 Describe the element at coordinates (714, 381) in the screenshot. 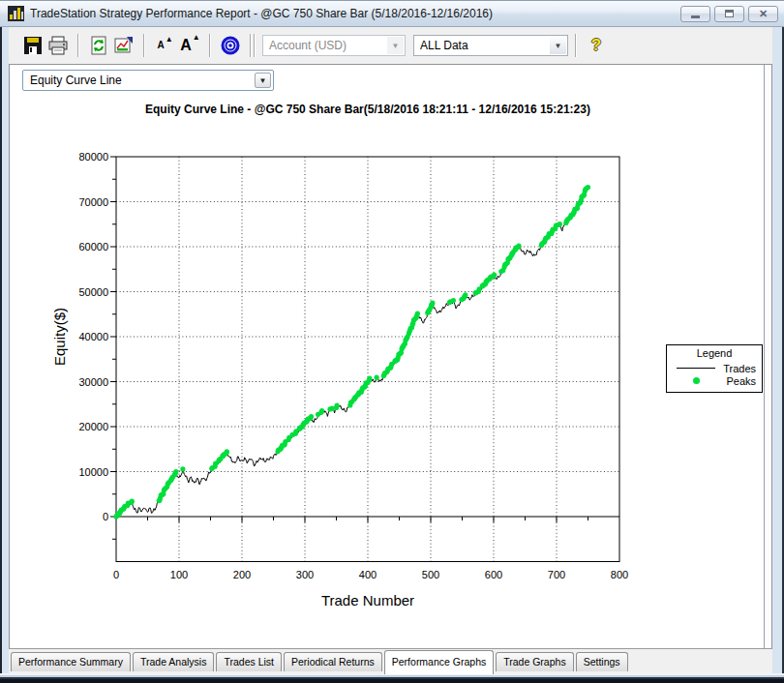

I see `legend-entry-peaks: Peaks` at that location.